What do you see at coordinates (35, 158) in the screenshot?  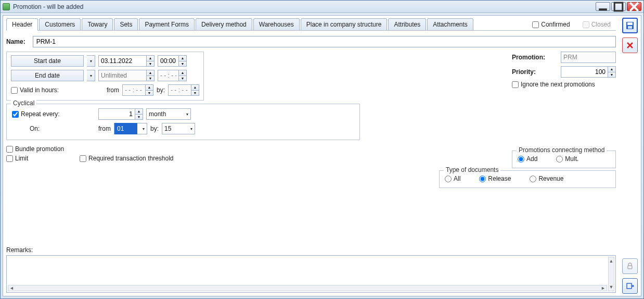 I see `limit-checkbox: Limit` at bounding box center [35, 158].